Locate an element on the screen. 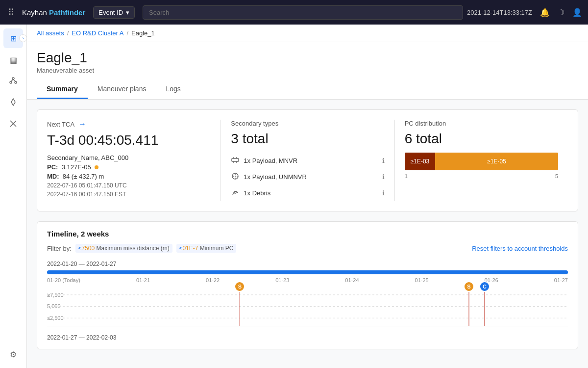 This screenshot has width=588, height=368. payload-unmnvr-icon is located at coordinates (235, 177).